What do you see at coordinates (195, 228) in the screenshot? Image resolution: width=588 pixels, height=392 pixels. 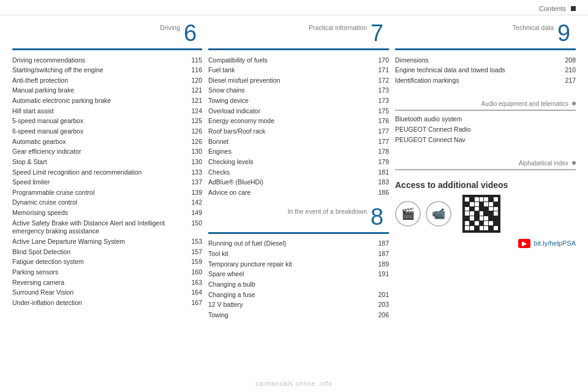 I see `toc-item-page: 150` at bounding box center [195, 228].